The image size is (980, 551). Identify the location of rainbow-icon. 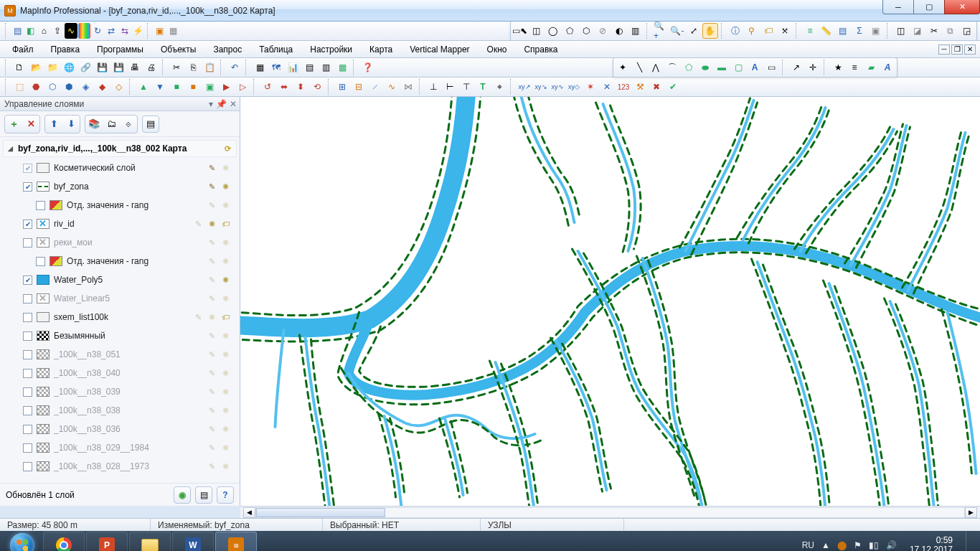
(85, 31).